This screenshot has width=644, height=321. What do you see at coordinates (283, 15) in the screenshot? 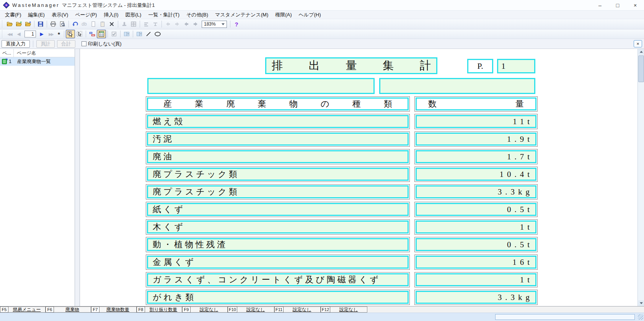
I see `menu-authority: 権限(A)` at bounding box center [283, 15].